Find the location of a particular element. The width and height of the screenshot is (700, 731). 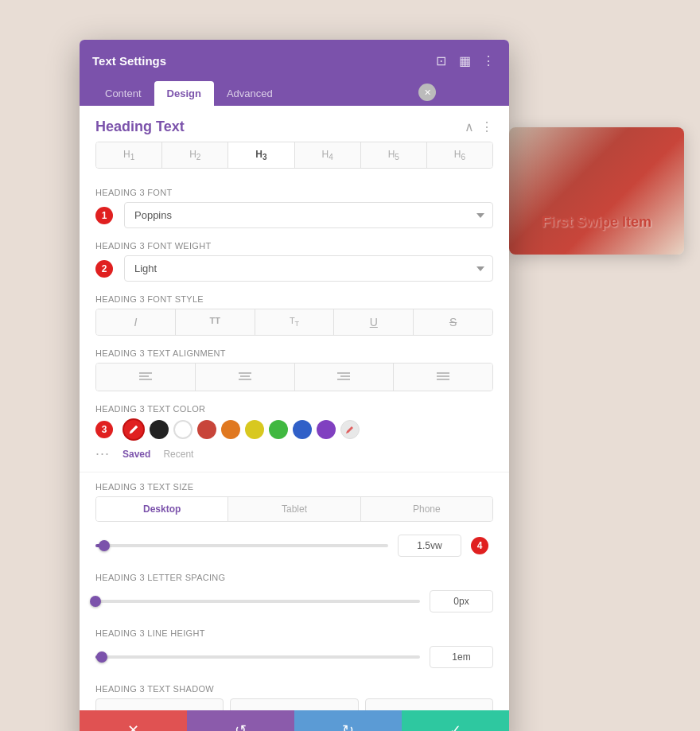

font-weight-label: Heading 3 Font Weight is located at coordinates (294, 246).